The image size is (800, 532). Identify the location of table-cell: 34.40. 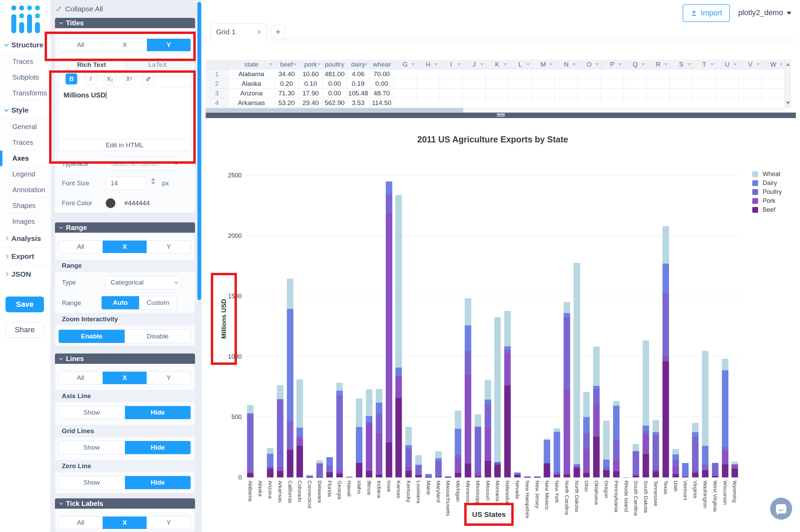
(287, 74).